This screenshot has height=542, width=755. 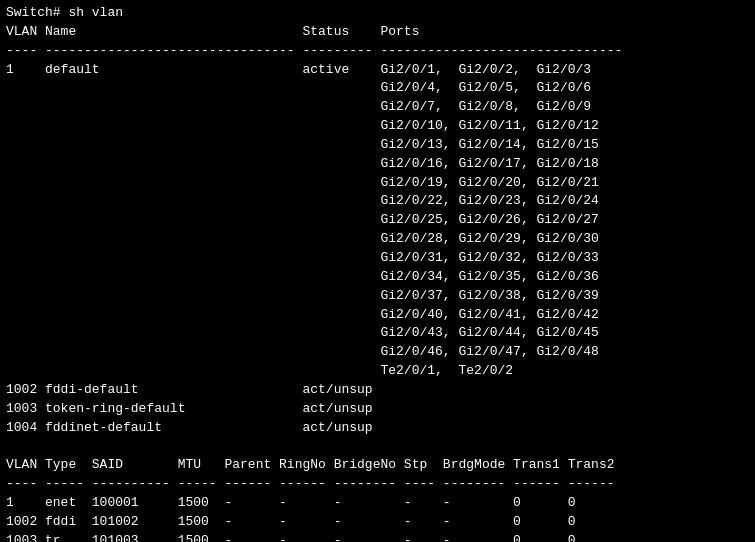 I want to click on vlan1-row5: Gi2/0/13, Gi2/0/14, Gi2/0/15, so click(x=378, y=146).